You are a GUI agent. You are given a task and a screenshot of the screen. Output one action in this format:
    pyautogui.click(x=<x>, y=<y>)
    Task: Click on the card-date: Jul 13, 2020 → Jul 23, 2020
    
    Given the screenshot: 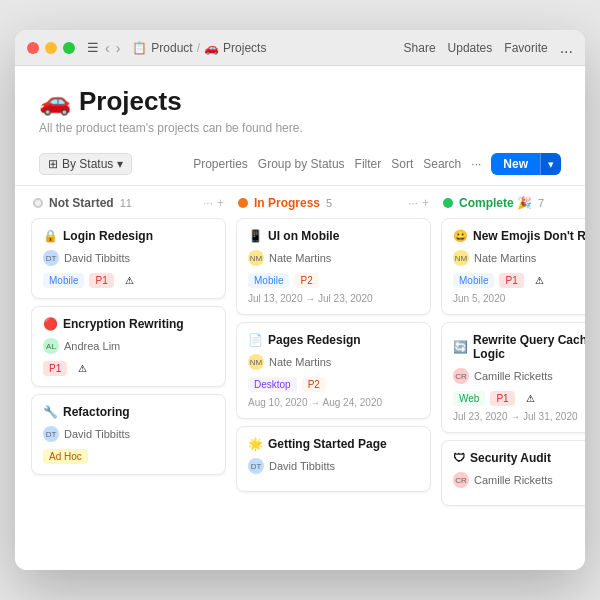 What is the action you would take?
    pyautogui.click(x=334, y=298)
    